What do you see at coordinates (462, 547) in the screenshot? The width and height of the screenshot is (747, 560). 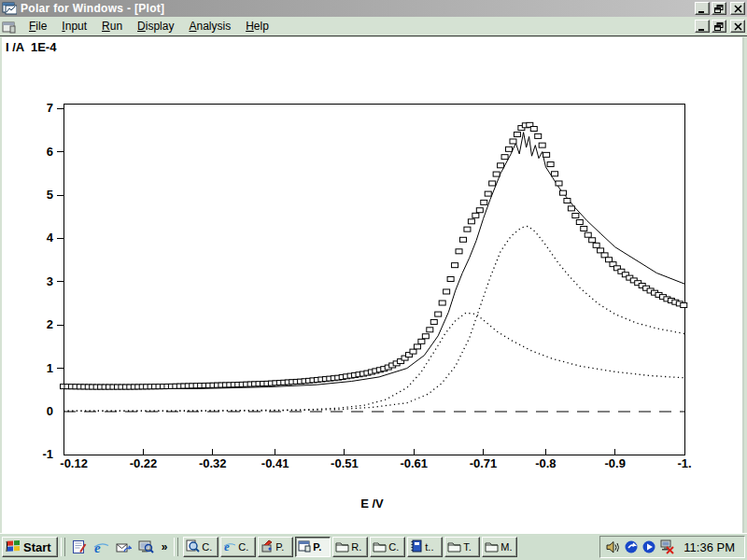 I see `taskbar-button-8: T.` at bounding box center [462, 547].